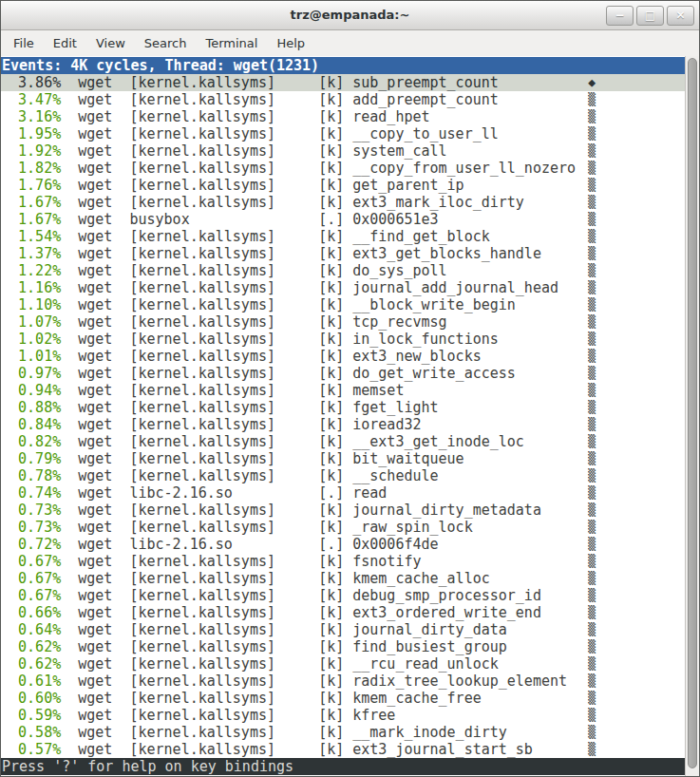  Describe the element at coordinates (343, 390) in the screenshot. I see `perf-row: 0.94% wget [kernel.kallsyms] [k] memset …` at that location.